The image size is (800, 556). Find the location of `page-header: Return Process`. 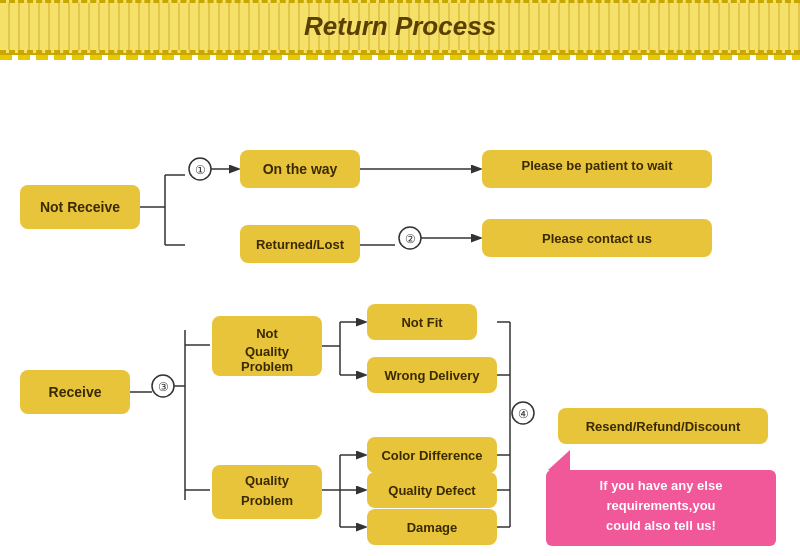

page-header: Return Process is located at coordinates (400, 26).